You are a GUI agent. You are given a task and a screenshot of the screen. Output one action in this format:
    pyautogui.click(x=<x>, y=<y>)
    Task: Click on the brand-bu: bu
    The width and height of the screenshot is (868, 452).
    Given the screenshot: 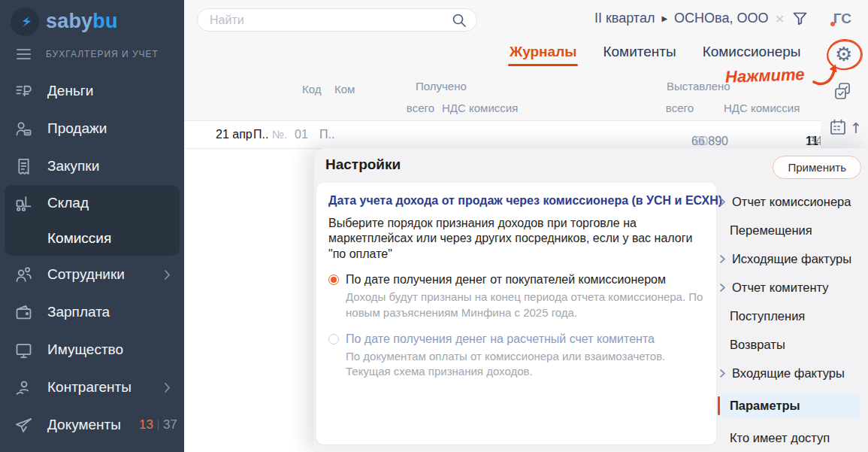 What is the action you would take?
    pyautogui.click(x=105, y=21)
    